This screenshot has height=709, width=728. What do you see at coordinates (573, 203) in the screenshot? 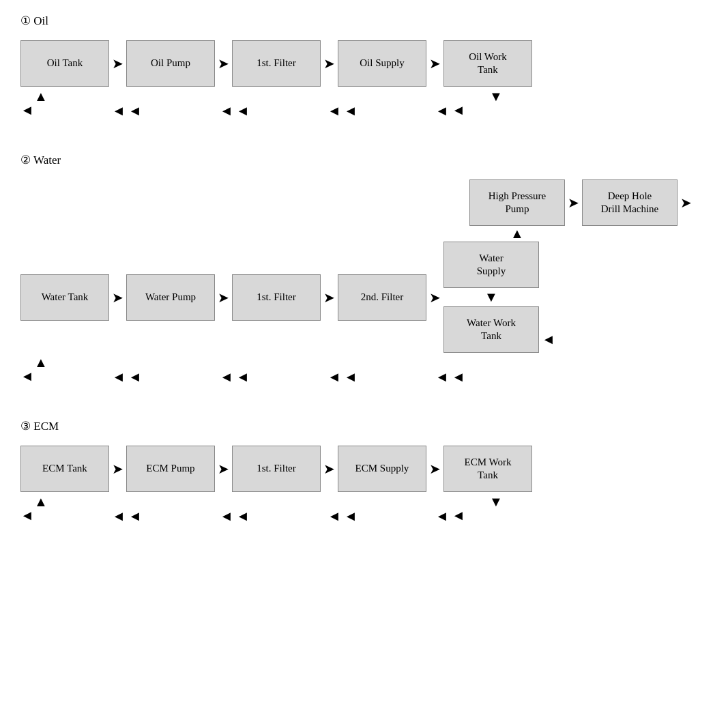
I see `arrow-hp-to-dh: ➤` at bounding box center [573, 203].